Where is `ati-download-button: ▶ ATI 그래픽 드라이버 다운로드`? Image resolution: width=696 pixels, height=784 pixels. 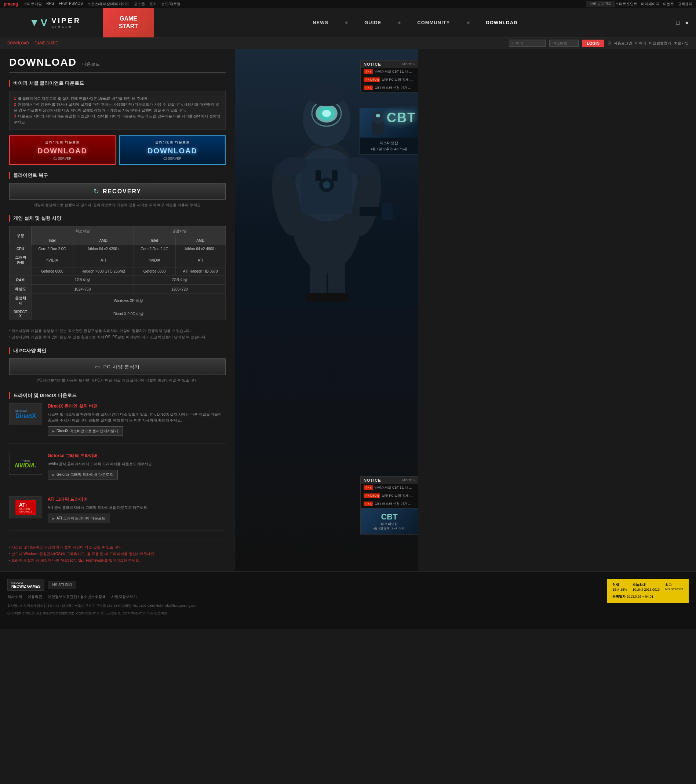 ati-download-button: ▶ ATI 그래픽 드라이버 다운로드 is located at coordinates (79, 519).